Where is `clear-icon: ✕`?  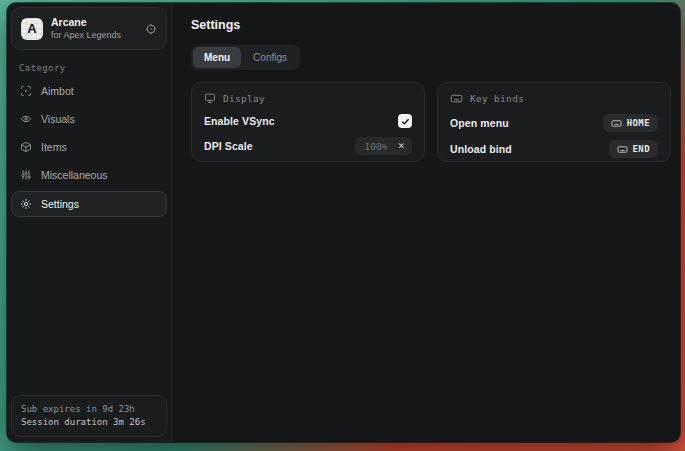
clear-icon: ✕ is located at coordinates (401, 146).